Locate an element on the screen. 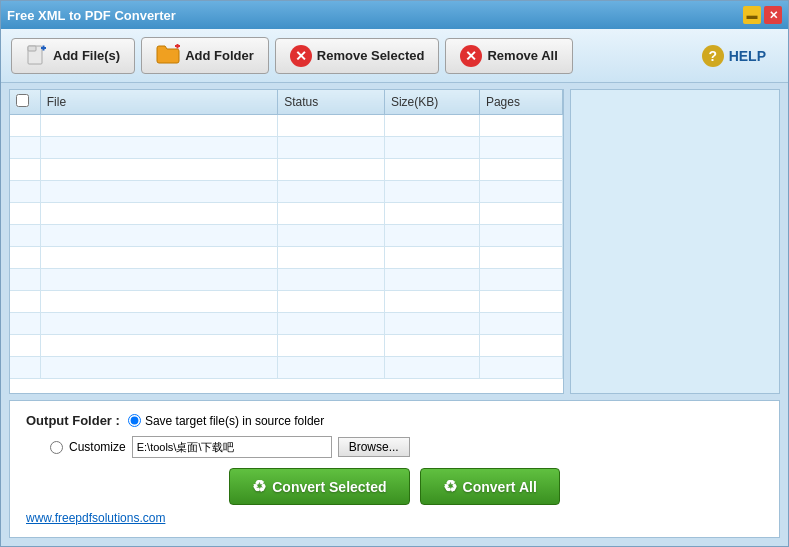  help-button: ? HELP is located at coordinates (734, 56).